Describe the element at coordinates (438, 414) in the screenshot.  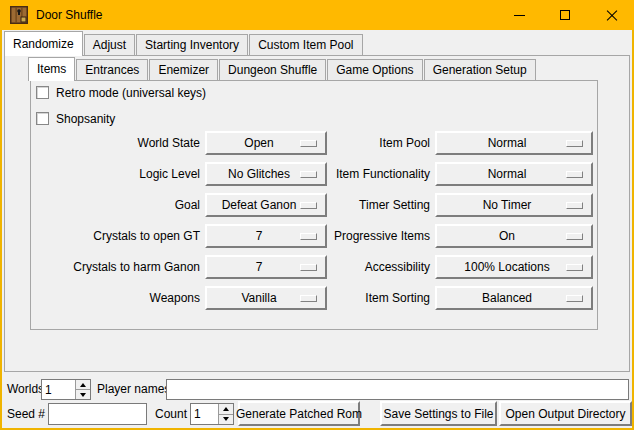
I see `save-settings-button: Save Settings to File` at that location.